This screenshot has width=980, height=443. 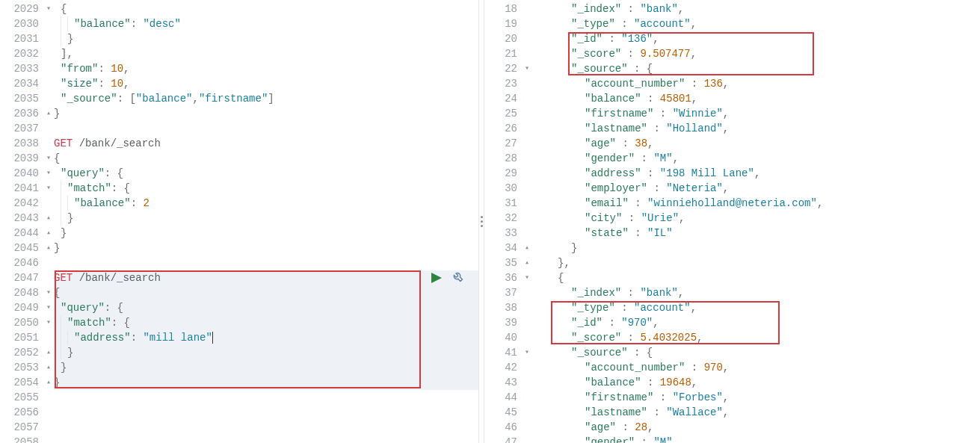 I want to click on token-k: "_source", so click(x=600, y=69).